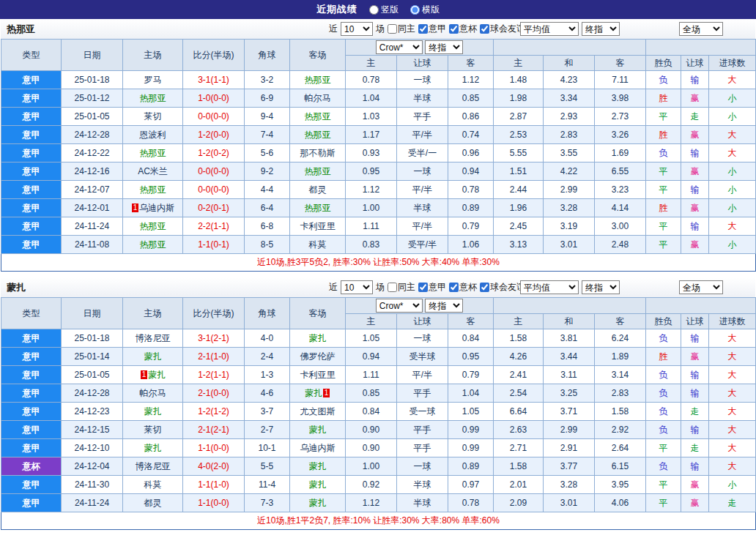  Describe the element at coordinates (153, 135) in the screenshot. I see `home-team: 恩波利` at that location.